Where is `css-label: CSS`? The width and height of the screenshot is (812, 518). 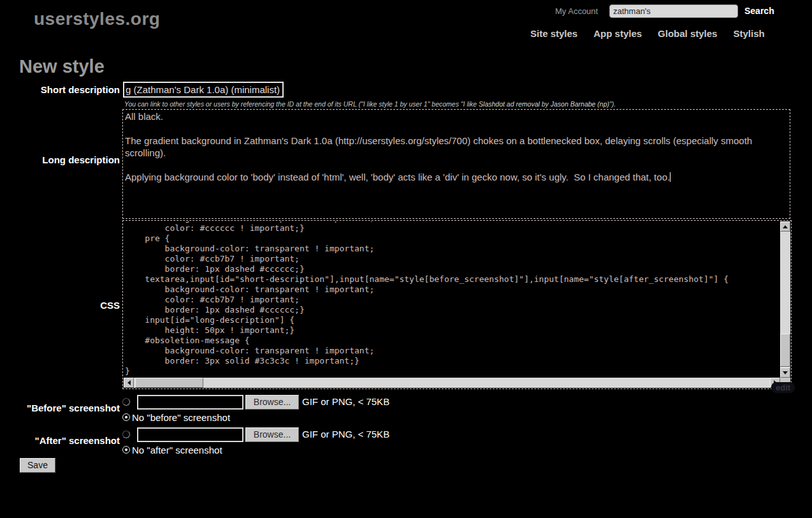
css-label: CSS is located at coordinates (60, 305).